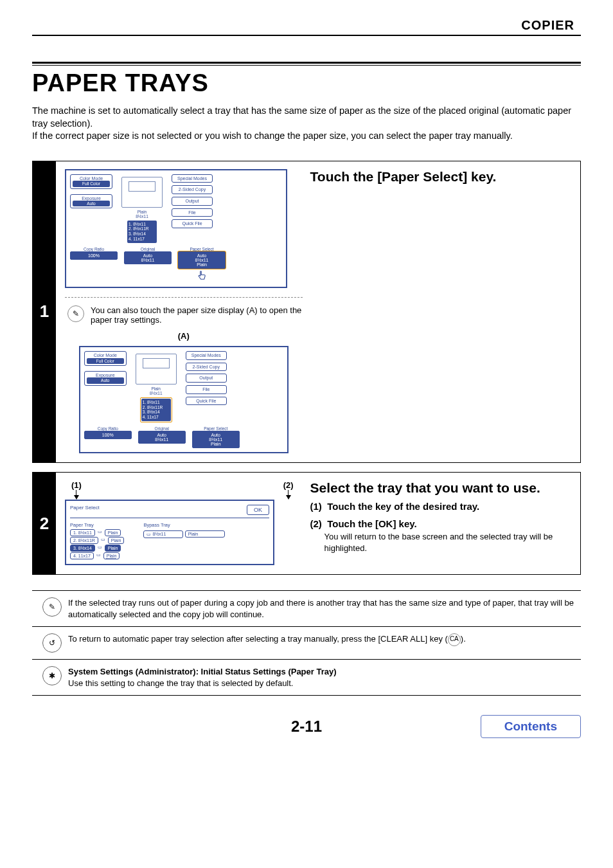 The width and height of the screenshot is (613, 868). I want to click on ok-button: OK, so click(258, 510).